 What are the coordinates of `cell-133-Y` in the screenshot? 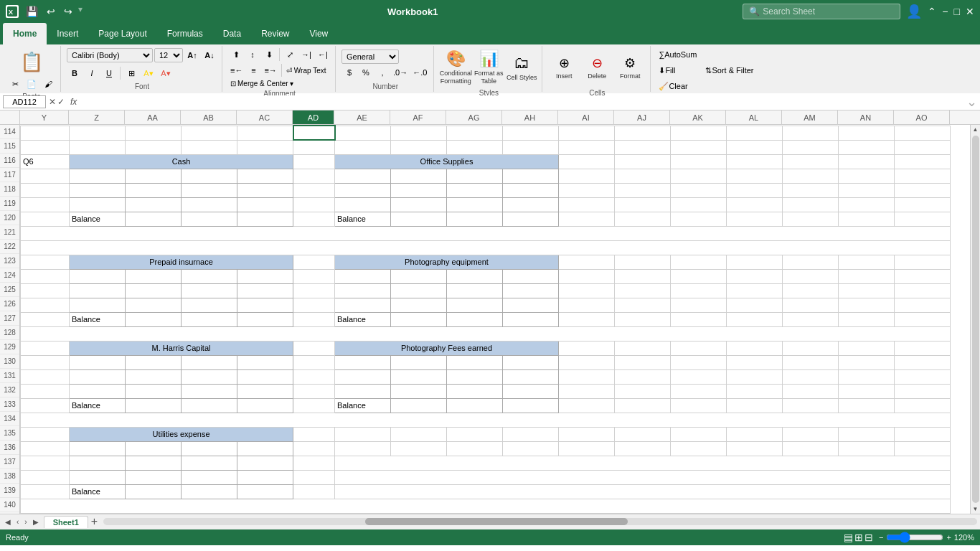 It's located at (45, 405).